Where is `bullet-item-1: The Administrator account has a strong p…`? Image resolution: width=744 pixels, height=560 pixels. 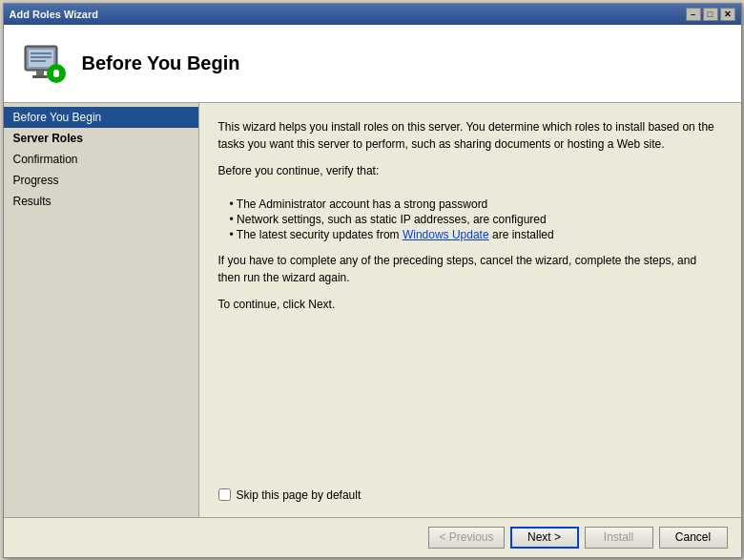
bullet-item-1: The Administrator account has a strong p… is located at coordinates (476, 204).